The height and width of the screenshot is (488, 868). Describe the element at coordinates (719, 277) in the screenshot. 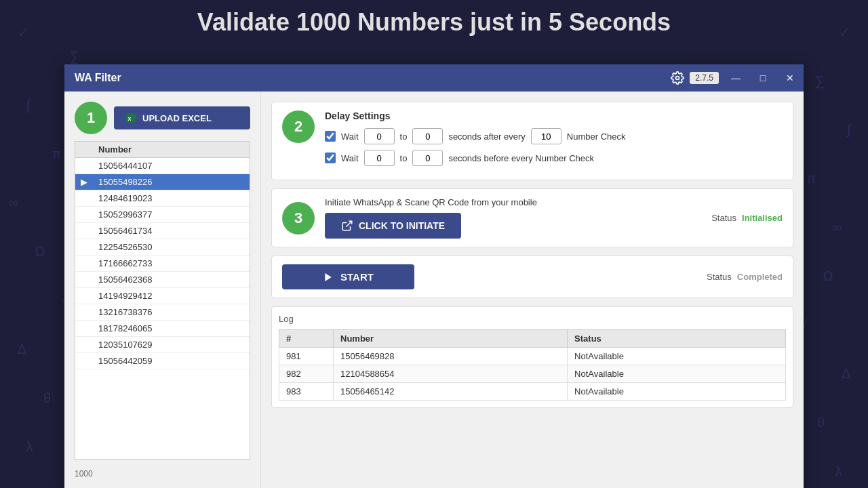

I see `step4-status-label: Status` at that location.